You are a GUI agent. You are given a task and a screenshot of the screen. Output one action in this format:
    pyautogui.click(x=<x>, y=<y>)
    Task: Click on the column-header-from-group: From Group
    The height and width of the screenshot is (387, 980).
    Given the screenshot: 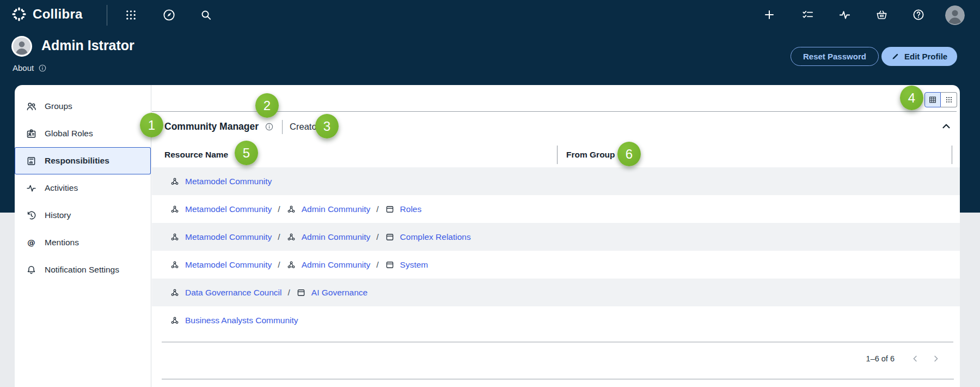 What is the action you would take?
    pyautogui.click(x=591, y=155)
    